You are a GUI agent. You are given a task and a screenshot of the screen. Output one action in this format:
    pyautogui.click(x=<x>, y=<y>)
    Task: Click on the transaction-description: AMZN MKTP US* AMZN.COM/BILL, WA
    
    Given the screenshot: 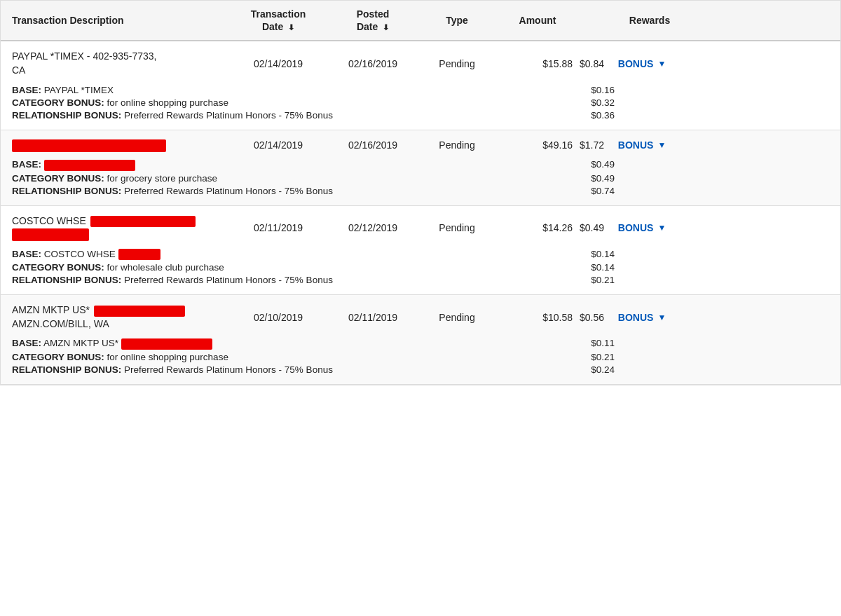 What is the action you would take?
    pyautogui.click(x=121, y=317)
    